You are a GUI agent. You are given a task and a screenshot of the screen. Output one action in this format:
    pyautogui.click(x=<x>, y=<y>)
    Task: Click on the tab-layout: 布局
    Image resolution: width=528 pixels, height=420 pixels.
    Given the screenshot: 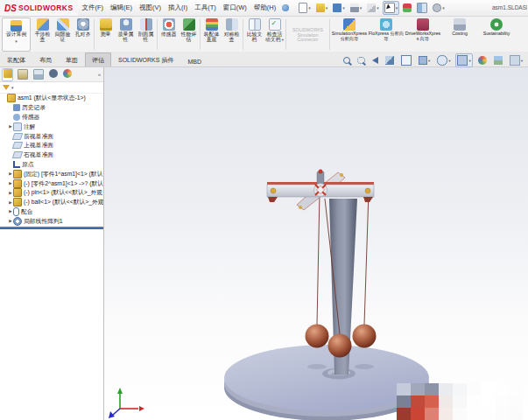 What is the action you would take?
    pyautogui.click(x=46, y=60)
    